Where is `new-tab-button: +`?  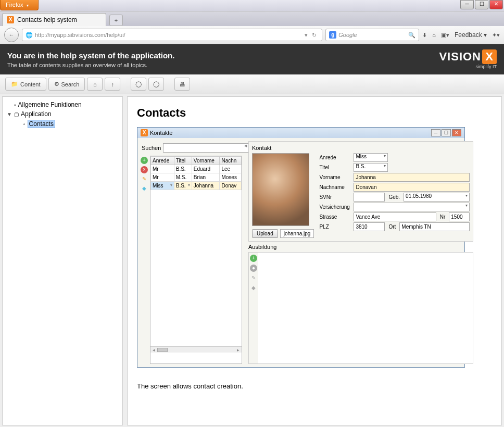
new-tab-button: + is located at coordinates (116, 20).